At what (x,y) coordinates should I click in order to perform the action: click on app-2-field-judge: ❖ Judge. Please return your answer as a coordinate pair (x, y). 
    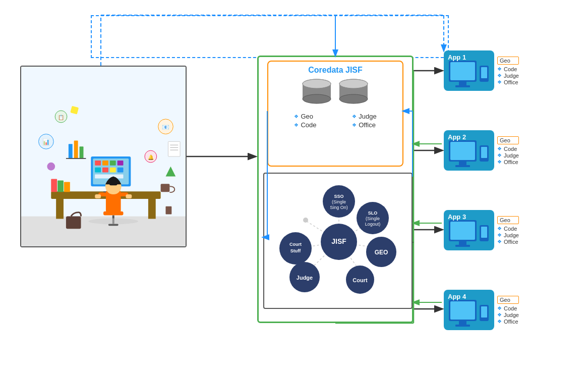
    Looking at the image, I should click on (508, 155).